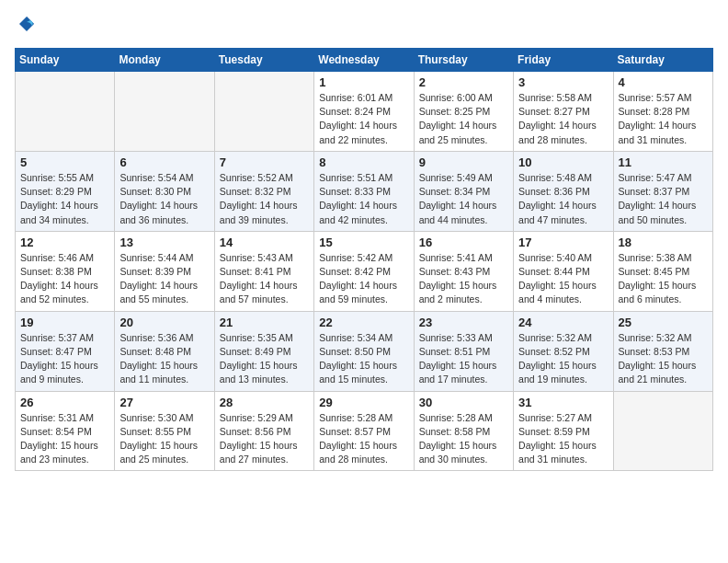 Image resolution: width=728 pixels, height=563 pixels. What do you see at coordinates (364, 199) in the screenshot?
I see `day-info: Sunrise: 5:51 AMSunset: 8:33 PMDaylight:…` at bounding box center [364, 199].